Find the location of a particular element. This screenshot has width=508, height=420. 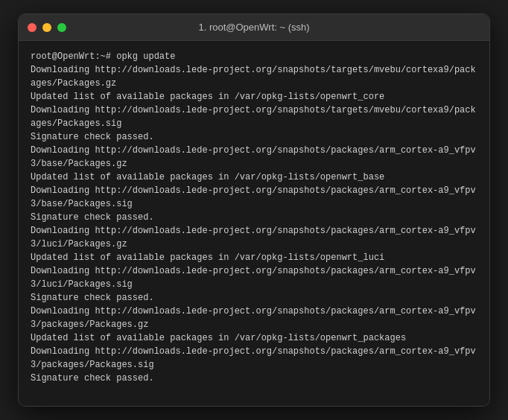

titlebar: 1. root@OpenWrt: ~ (ssh) is located at coordinates (254, 28).